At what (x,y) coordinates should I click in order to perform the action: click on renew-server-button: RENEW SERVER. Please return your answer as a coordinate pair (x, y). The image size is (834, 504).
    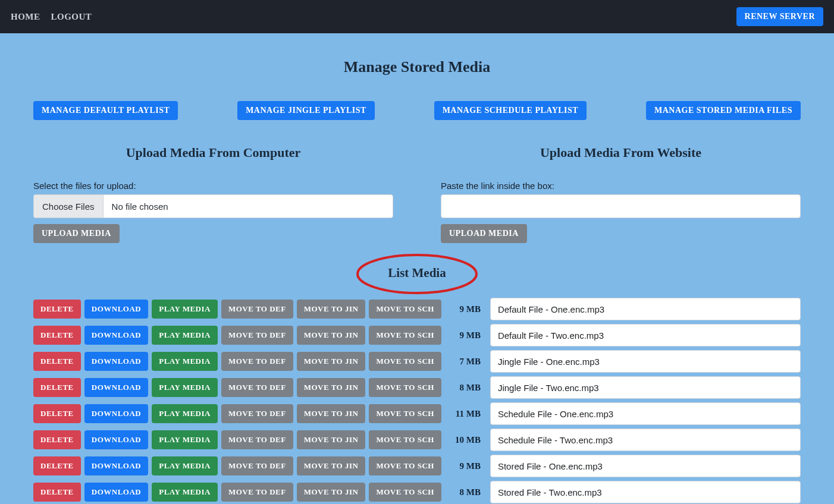
    Looking at the image, I should click on (780, 17).